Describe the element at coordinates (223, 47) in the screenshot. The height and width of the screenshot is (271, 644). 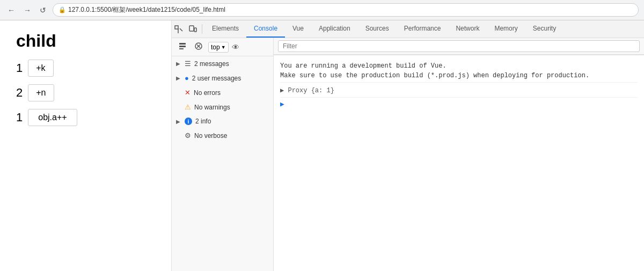
I see `chevron-down-icon: ▼` at that location.